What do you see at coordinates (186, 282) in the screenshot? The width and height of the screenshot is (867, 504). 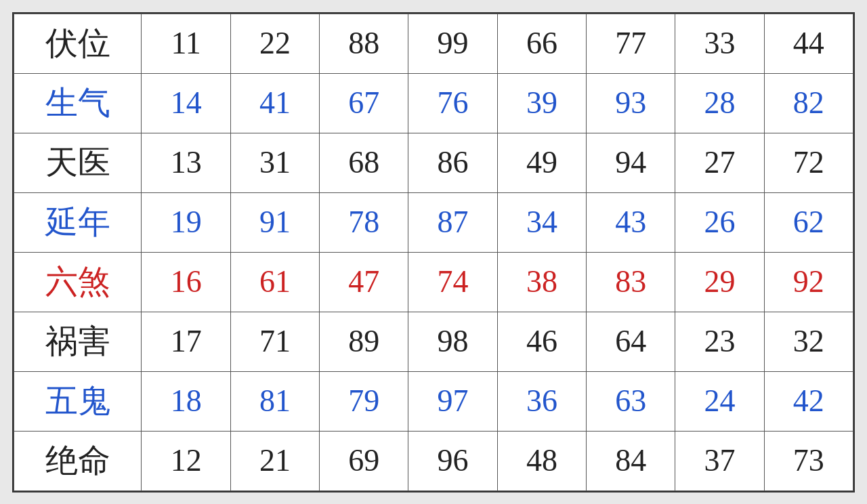 I see `table-cell: 16` at bounding box center [186, 282].